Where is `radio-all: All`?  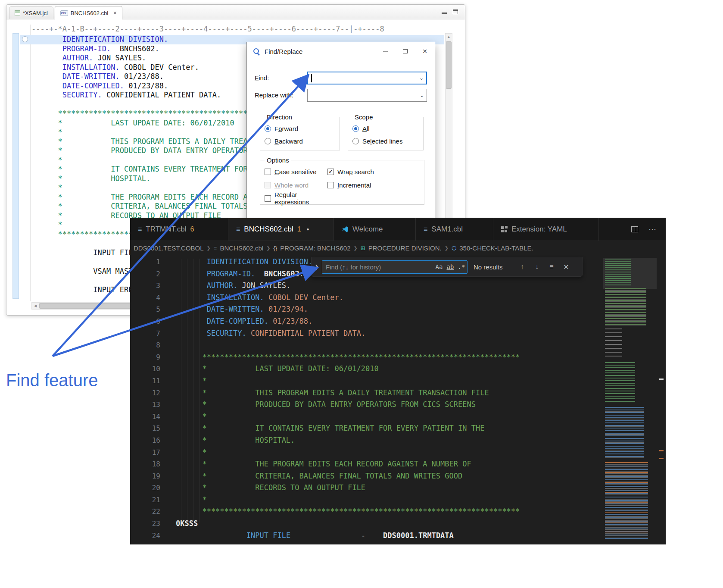 radio-all: All is located at coordinates (386, 128).